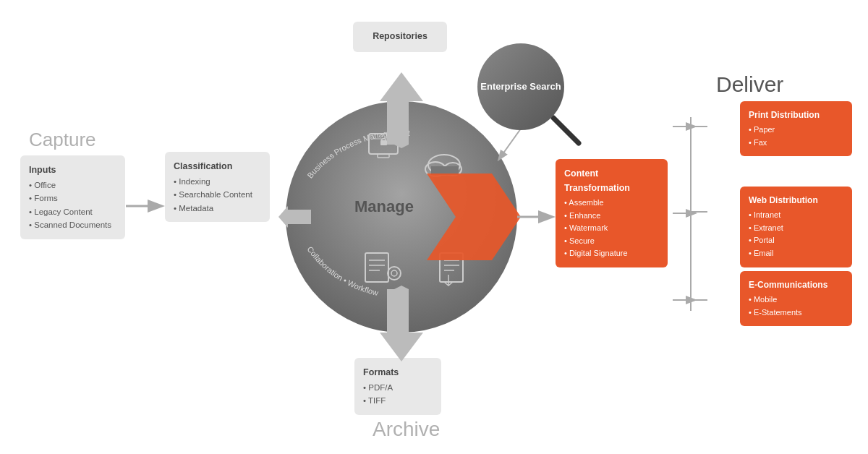  I want to click on ecomm-box: E-Communications Mobile E-Statements, so click(796, 299).